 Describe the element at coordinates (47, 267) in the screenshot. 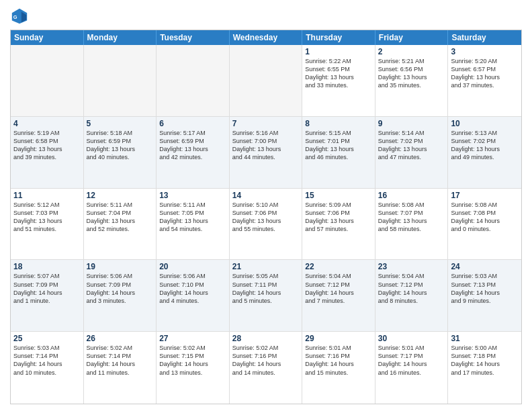

I see `day-number: 18` at that location.